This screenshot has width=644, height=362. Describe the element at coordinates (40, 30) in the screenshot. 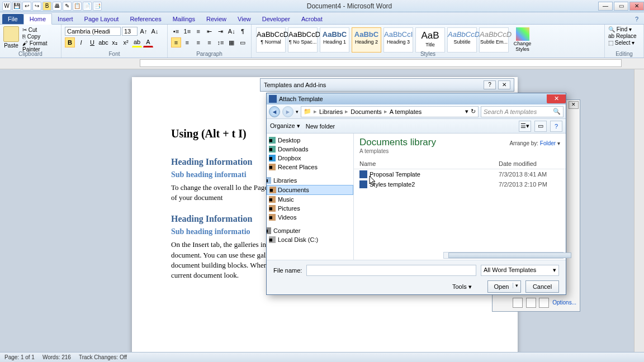

I see `cut-button: ✂ Cut` at that location.